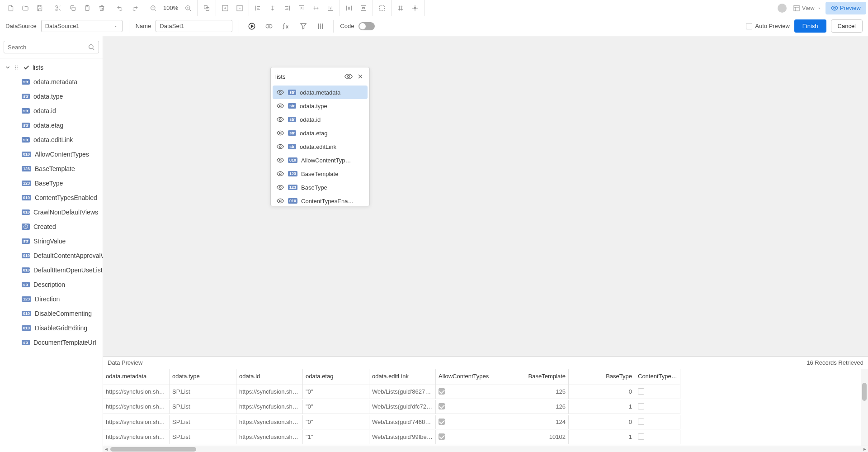  Describe the element at coordinates (469, 377) in the screenshot. I see `column-header: AllowContentTypes` at that location.